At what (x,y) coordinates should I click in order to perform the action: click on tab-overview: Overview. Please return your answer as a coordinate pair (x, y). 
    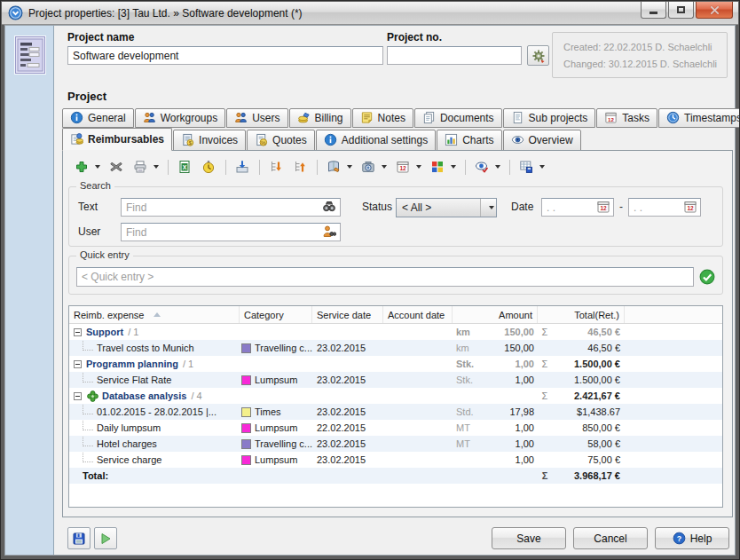
    Looking at the image, I should click on (542, 140).